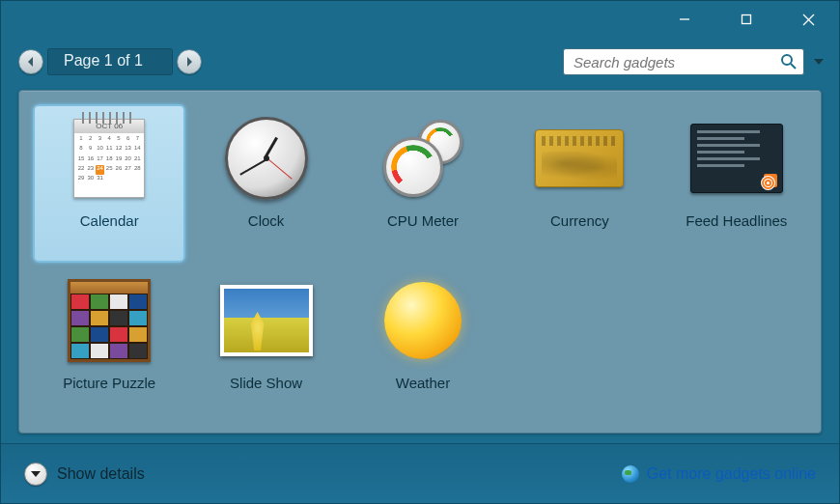  What do you see at coordinates (266, 321) in the screenshot?
I see `slideshow-icon` at bounding box center [266, 321].